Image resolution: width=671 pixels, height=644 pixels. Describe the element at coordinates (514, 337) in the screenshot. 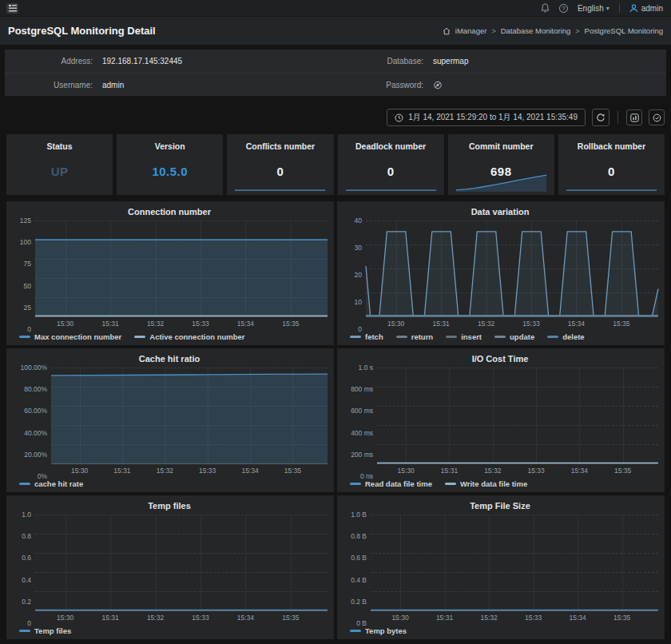

I see `legend-item: update` at that location.